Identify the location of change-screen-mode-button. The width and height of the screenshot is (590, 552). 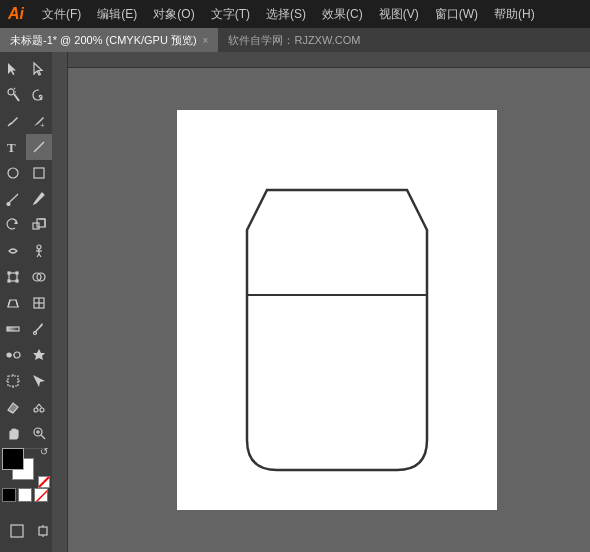
(17, 531).